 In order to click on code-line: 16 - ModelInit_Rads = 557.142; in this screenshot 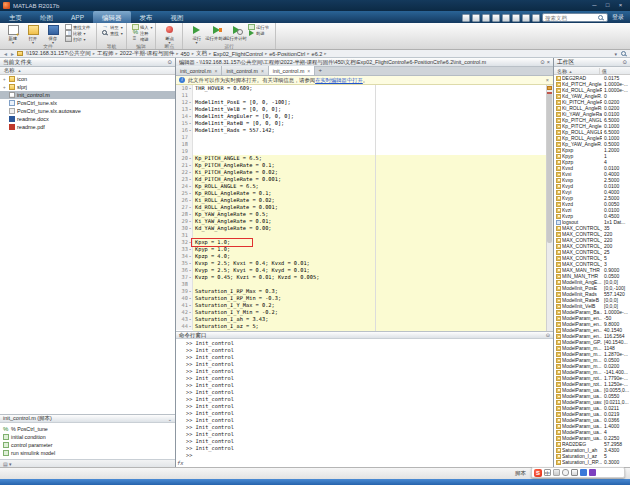, I will do `click(364, 130)`.